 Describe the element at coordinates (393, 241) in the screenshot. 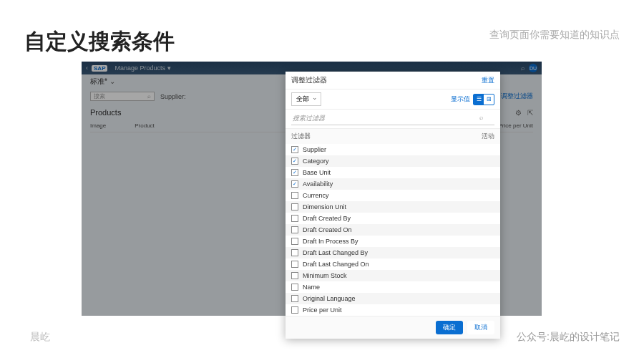

I see `filter-item: Draft In Process By` at that location.